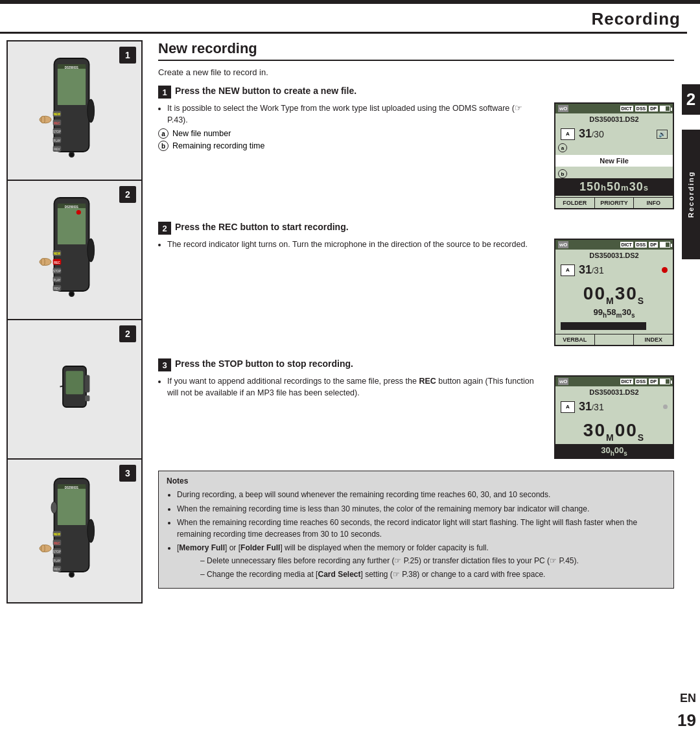  Describe the element at coordinates (218, 146) in the screenshot. I see `label-b-text: Remaining recording time` at that location.